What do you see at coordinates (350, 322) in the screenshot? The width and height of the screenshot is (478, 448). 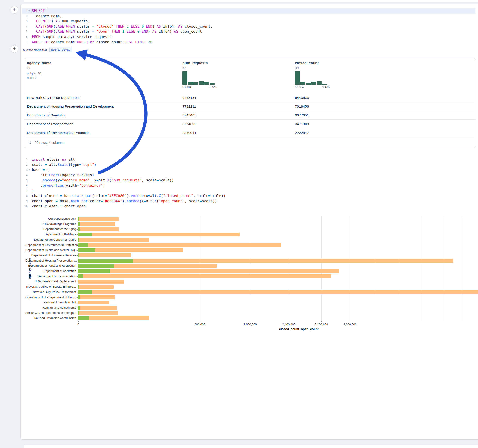 I see `x-axis-tick` at bounding box center [350, 322].